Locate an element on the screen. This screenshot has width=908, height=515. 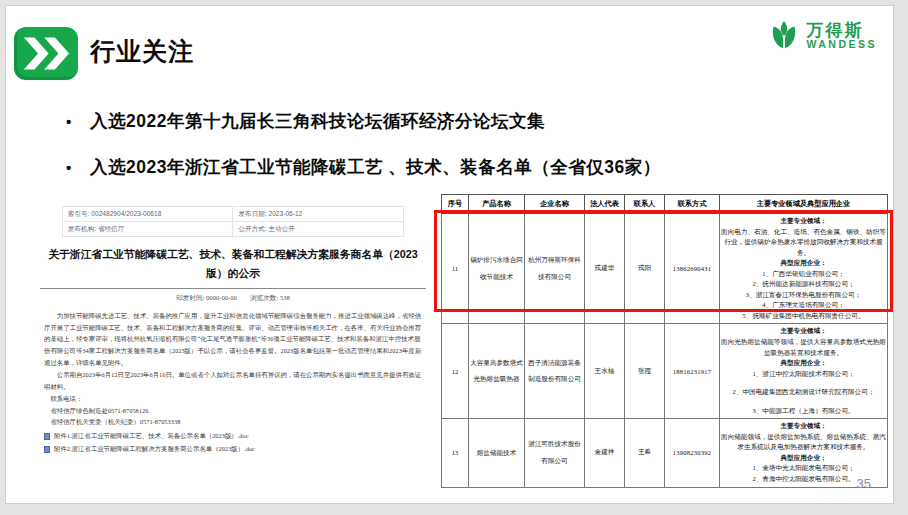
col-product: 产品名称 is located at coordinates (497, 204).